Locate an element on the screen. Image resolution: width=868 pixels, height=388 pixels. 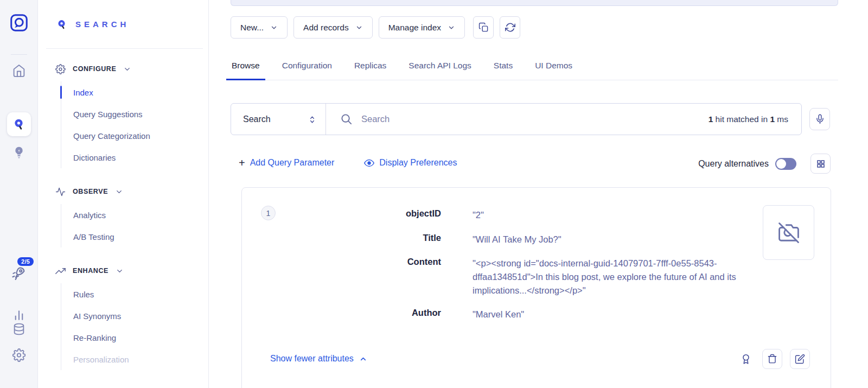
section-enhance: ENHANCE Rules AI Synonyms Re-Ranking Per… is located at coordinates (123, 316).